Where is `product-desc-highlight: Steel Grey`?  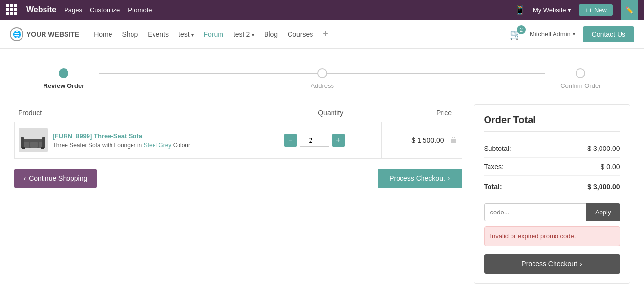
product-desc-highlight: Steel Grey is located at coordinates (157, 145).